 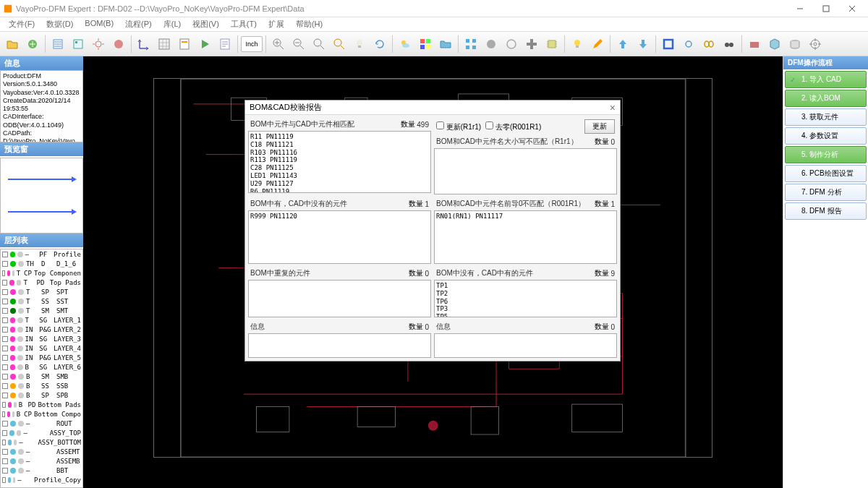 What do you see at coordinates (491, 44) in the screenshot?
I see `circle-fill-icon` at bounding box center [491, 44].